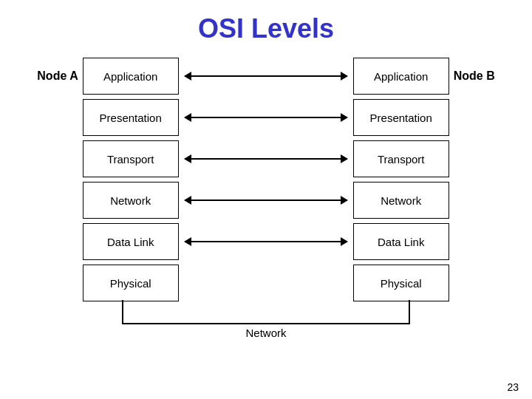  I want to click on node-b-column: Application Presentation Transport Netwo…, so click(401, 180).